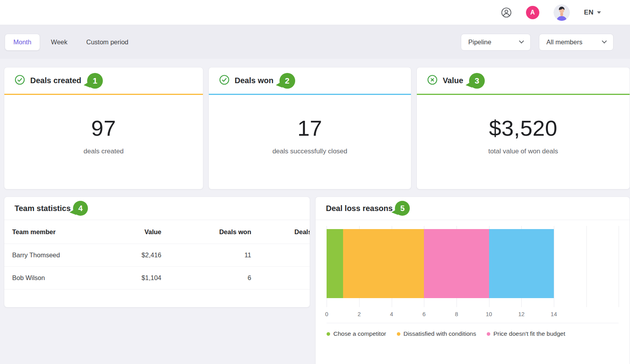 The image size is (630, 364). Describe the element at coordinates (480, 42) in the screenshot. I see `pipeline-select-value: Pipeline` at that location.